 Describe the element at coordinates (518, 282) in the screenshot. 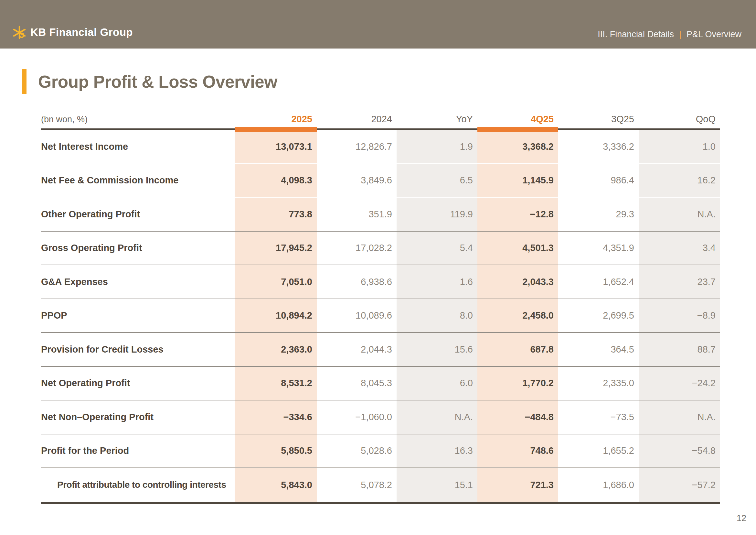

I see `cell-value: 2,043.3` at that location.